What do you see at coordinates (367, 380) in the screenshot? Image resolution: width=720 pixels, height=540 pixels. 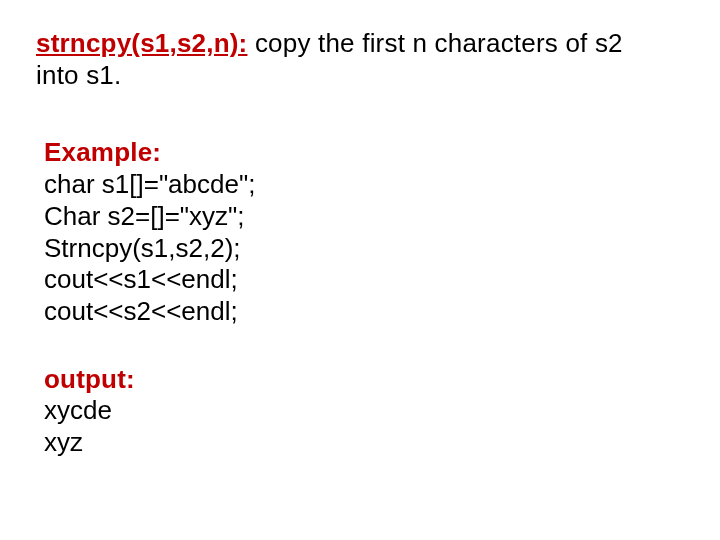 I see `output-label: output:` at bounding box center [367, 380].